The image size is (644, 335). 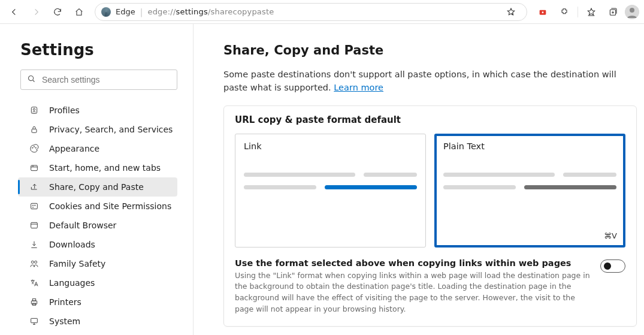 What do you see at coordinates (110, 206) in the screenshot?
I see `sidebar-item-label: Cookies and Site Permissions` at bounding box center [110, 206].